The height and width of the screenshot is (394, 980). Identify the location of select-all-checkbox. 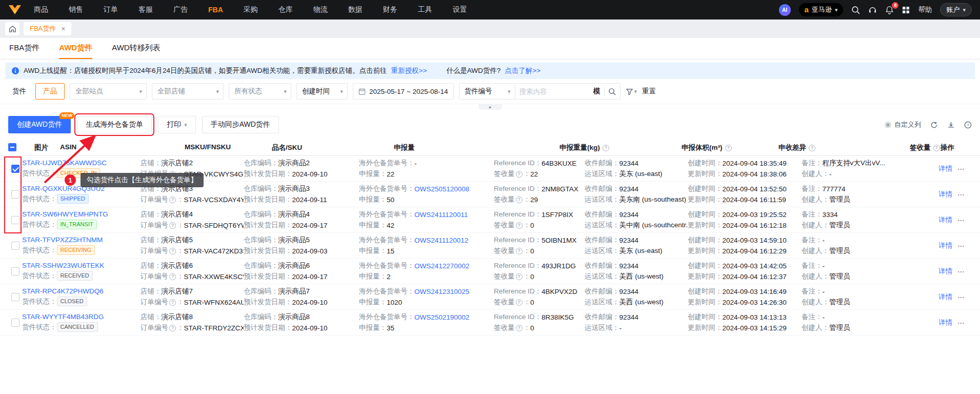
(12, 147).